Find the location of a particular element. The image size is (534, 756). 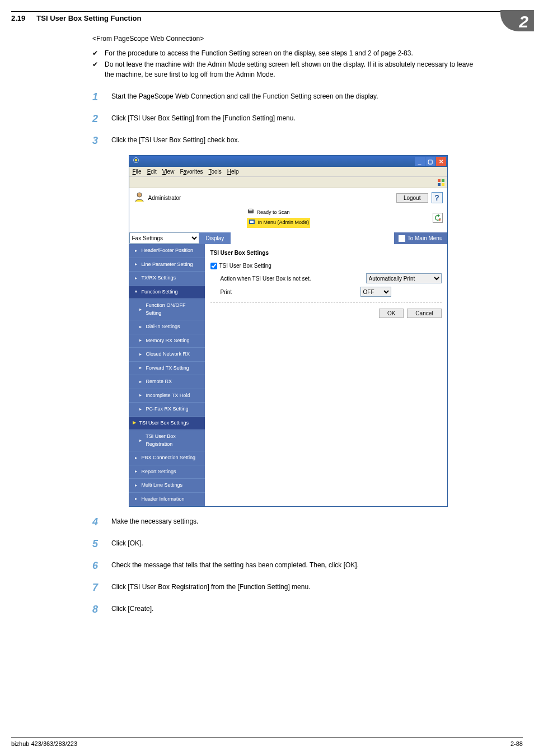

step-number: 2 is located at coordinates (97, 119).